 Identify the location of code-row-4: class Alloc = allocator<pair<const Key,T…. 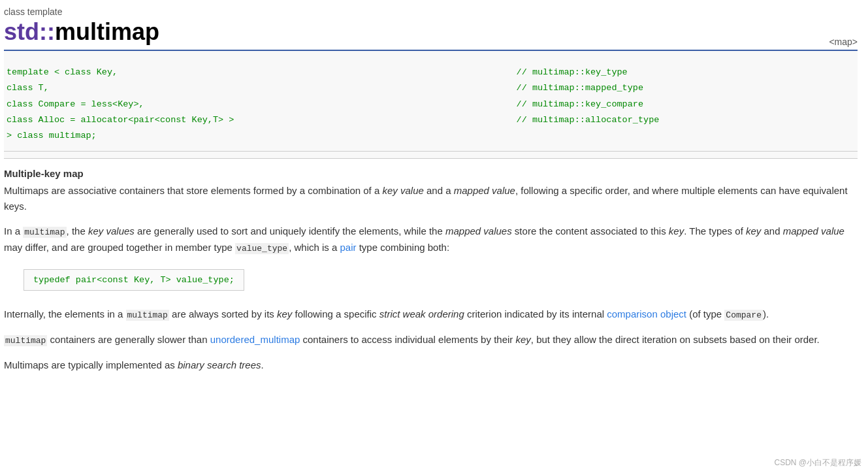
(431, 120).